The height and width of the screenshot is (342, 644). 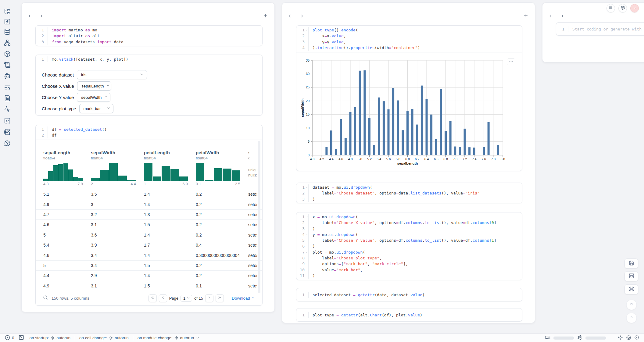 I want to click on code-editor: 1import marimo as mo2import altair as al…, so click(x=149, y=36).